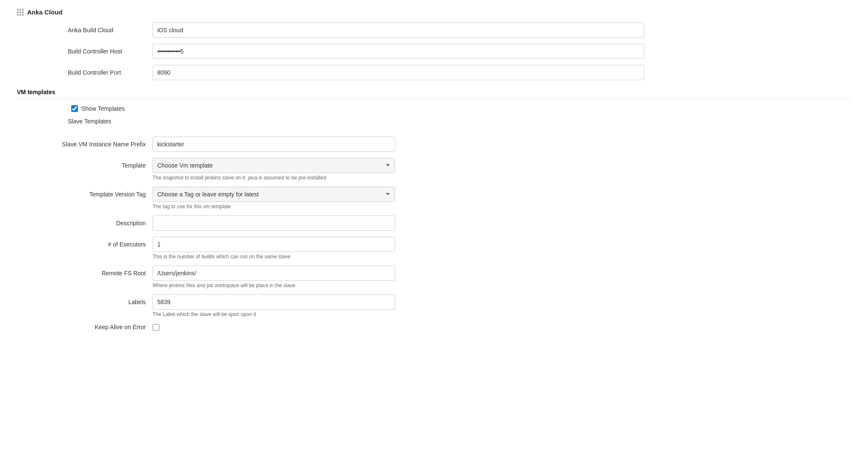 The image size is (868, 470). What do you see at coordinates (434, 94) in the screenshot?
I see `vm-templates-header: VM templates` at bounding box center [434, 94].